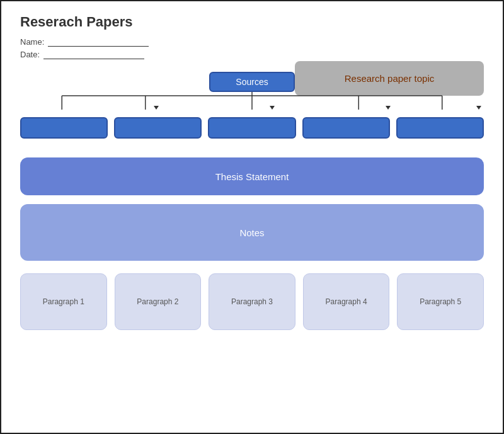 Image resolution: width=504 pixels, height=434 pixels. Describe the element at coordinates (252, 128) in the screenshot. I see `sources-children` at that location.